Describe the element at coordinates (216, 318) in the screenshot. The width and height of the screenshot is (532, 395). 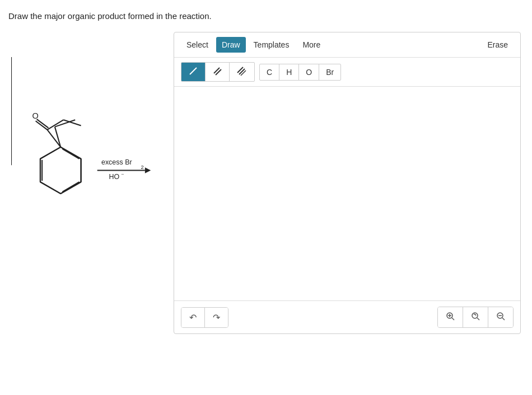
I see `redo-button: ↷` at that location.